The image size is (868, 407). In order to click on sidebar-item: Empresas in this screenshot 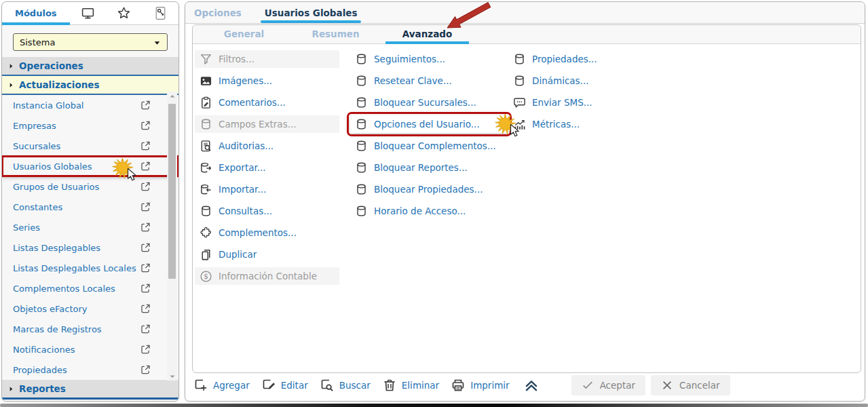, I will do `click(90, 125)`.